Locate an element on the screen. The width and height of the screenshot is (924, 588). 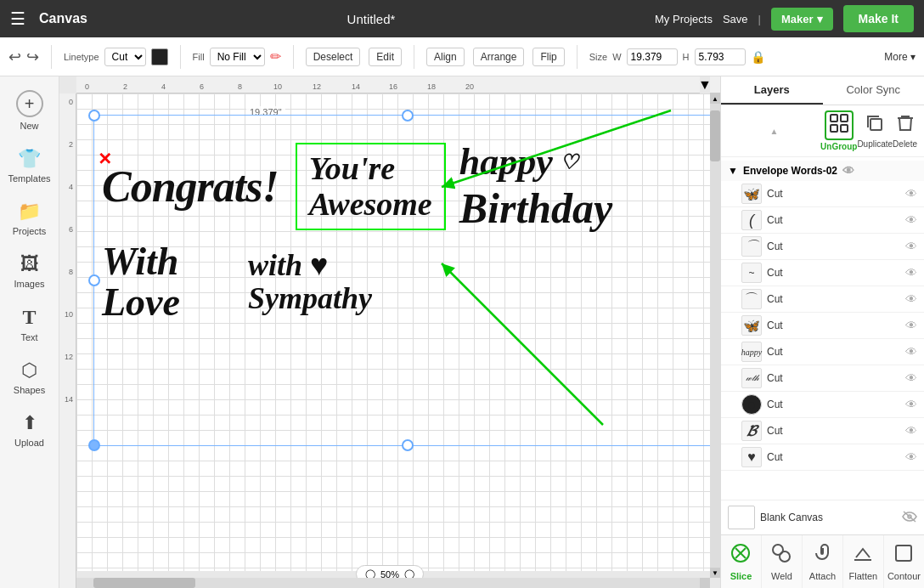
attach-icon is located at coordinates (822, 556).